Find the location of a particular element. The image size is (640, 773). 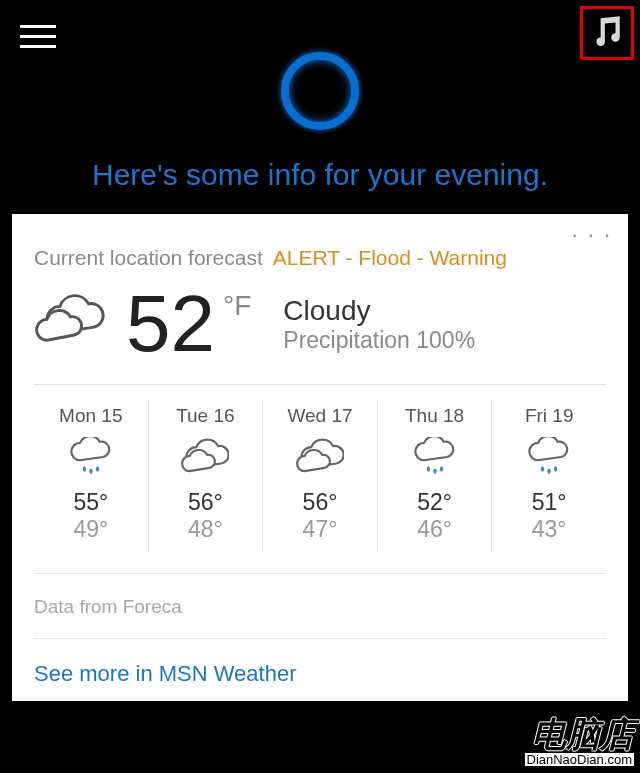

precipitation-text: Precipitation 100% is located at coordinates (379, 340).